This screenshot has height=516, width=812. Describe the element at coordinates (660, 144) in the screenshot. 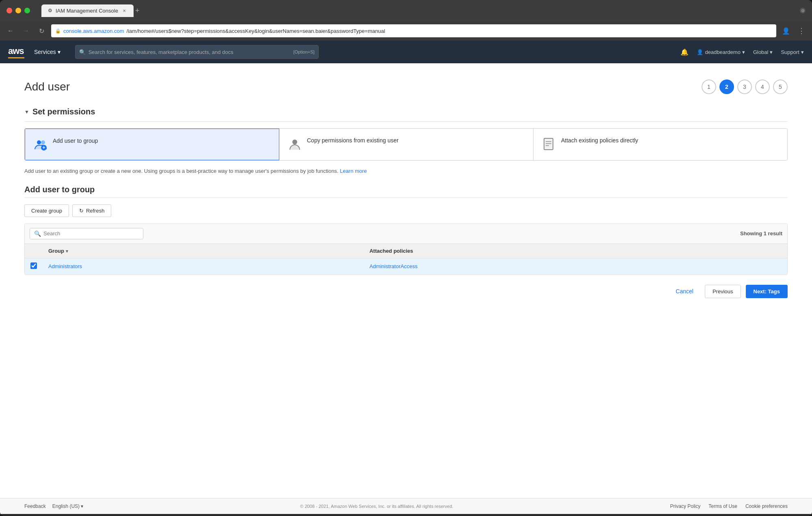

I see `attach-policies-card: Attach existing policies directly` at that location.